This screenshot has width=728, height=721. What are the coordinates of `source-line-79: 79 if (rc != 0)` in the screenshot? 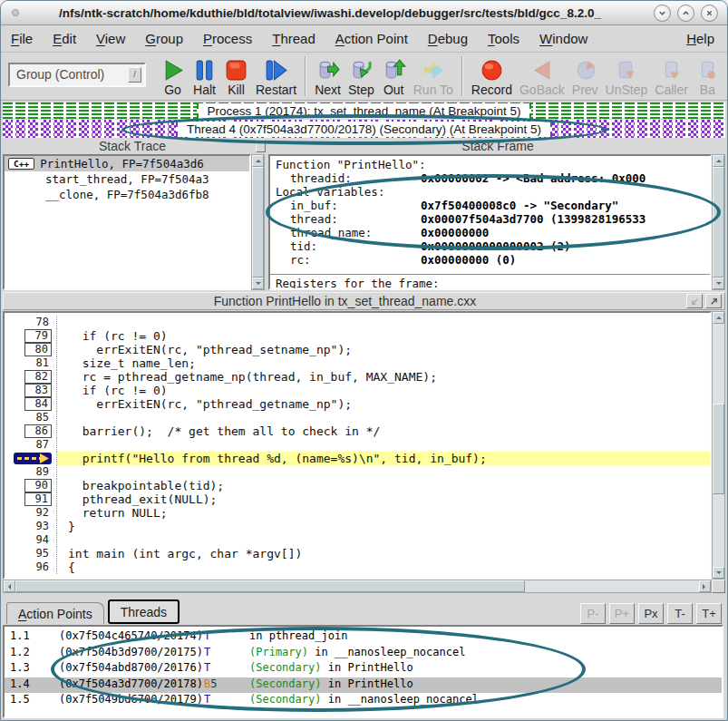 It's located at (357, 336).